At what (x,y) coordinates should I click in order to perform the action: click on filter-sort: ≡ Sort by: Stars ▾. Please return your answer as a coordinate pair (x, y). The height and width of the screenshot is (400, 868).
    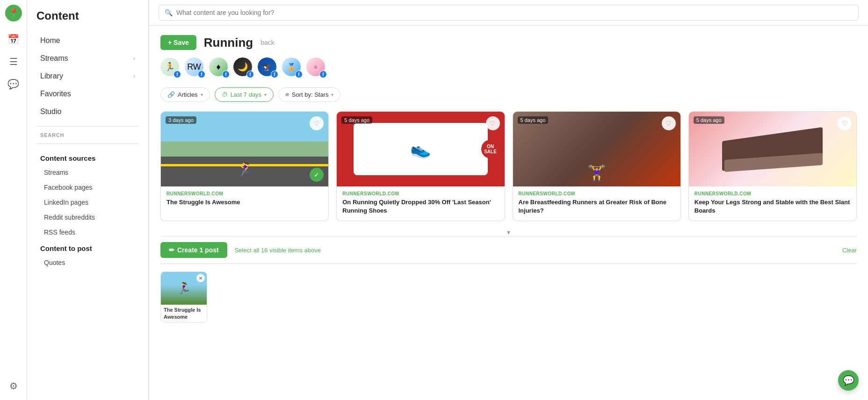
    Looking at the image, I should click on (310, 94).